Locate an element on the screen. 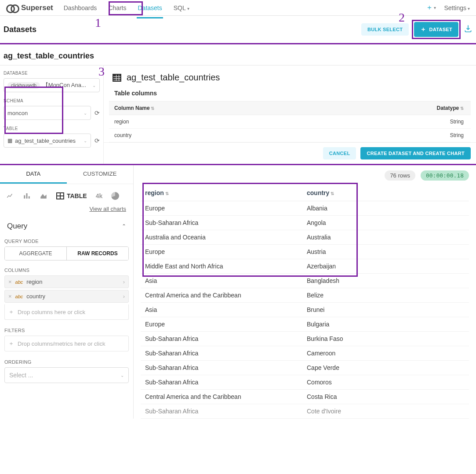 This screenshot has height=474, width=476. chevron-up-icon: ⌃ is located at coordinates (124, 226).